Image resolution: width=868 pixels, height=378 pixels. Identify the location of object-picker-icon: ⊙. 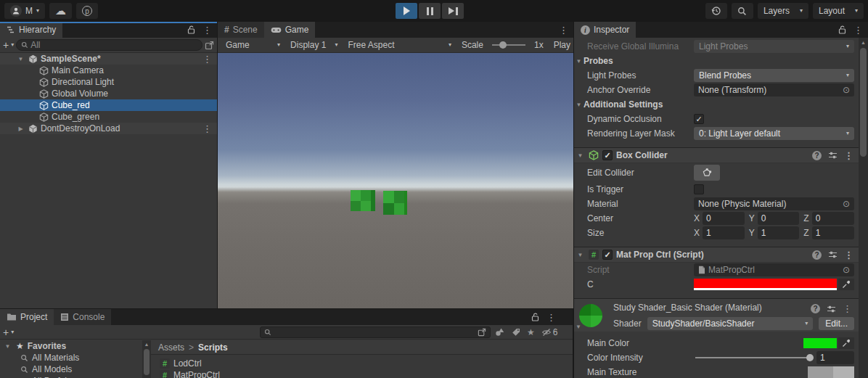
(846, 204).